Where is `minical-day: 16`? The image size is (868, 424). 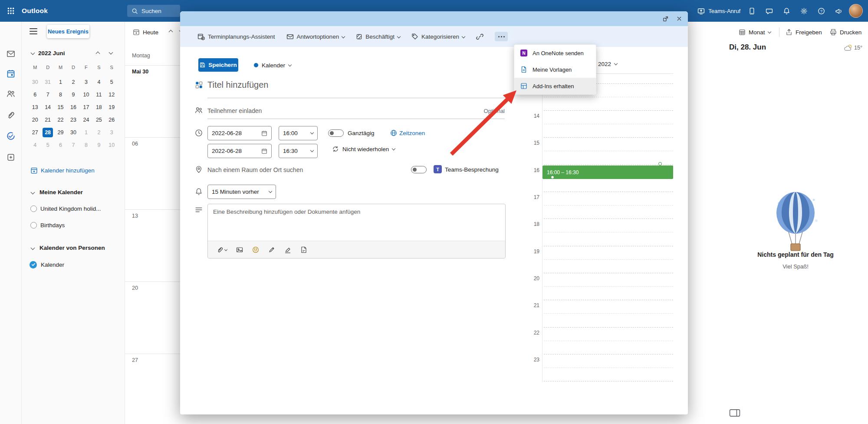 minical-day: 16 is located at coordinates (73, 107).